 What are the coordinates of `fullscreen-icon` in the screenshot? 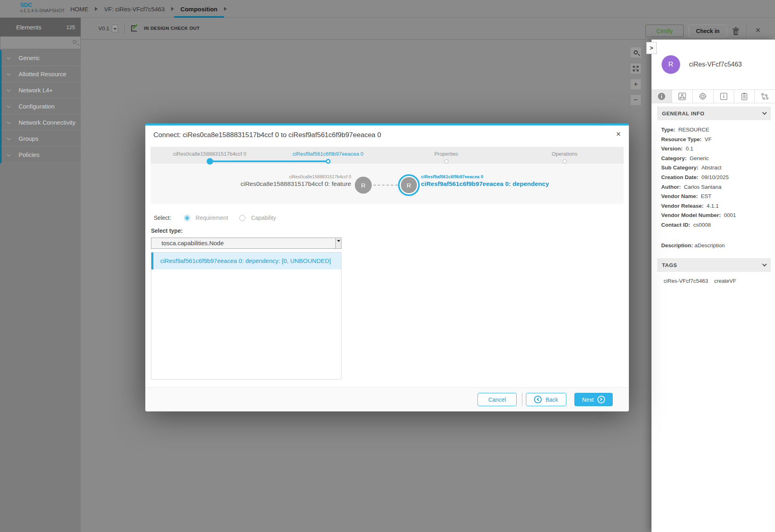 It's located at (636, 69).